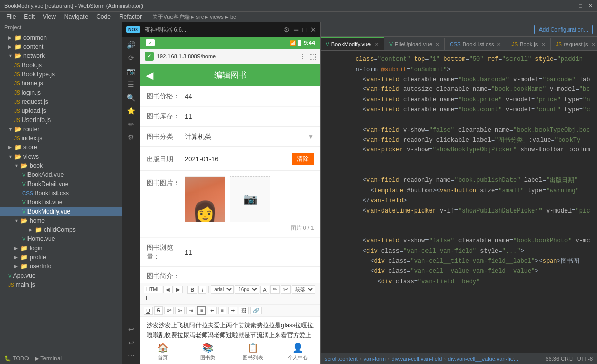 The width and height of the screenshot is (597, 364). Describe the element at coordinates (61, 230) in the screenshot. I see `tree-item-childComps: ▶ 📁 childComps` at that location.